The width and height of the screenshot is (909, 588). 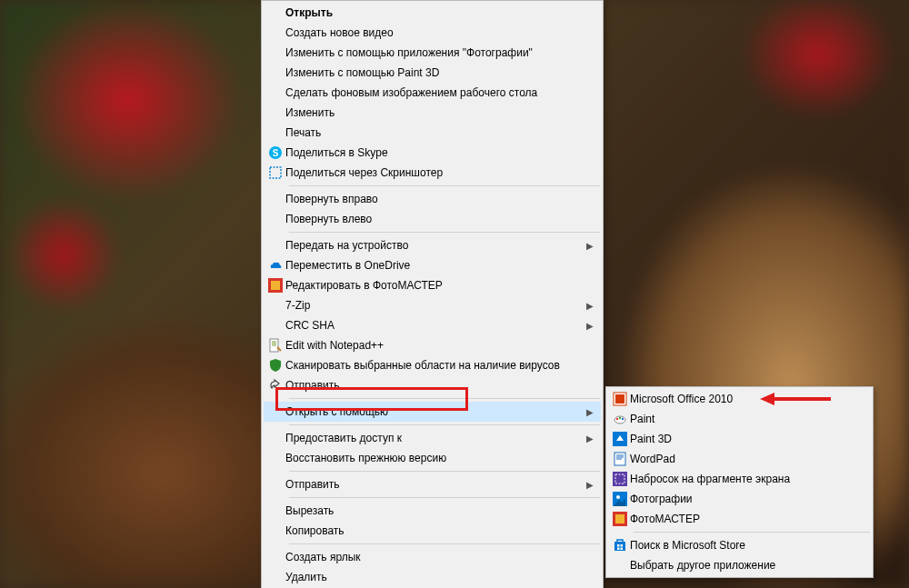 What do you see at coordinates (433, 577) in the screenshot?
I see `menu-delete: Удалить` at bounding box center [433, 577].